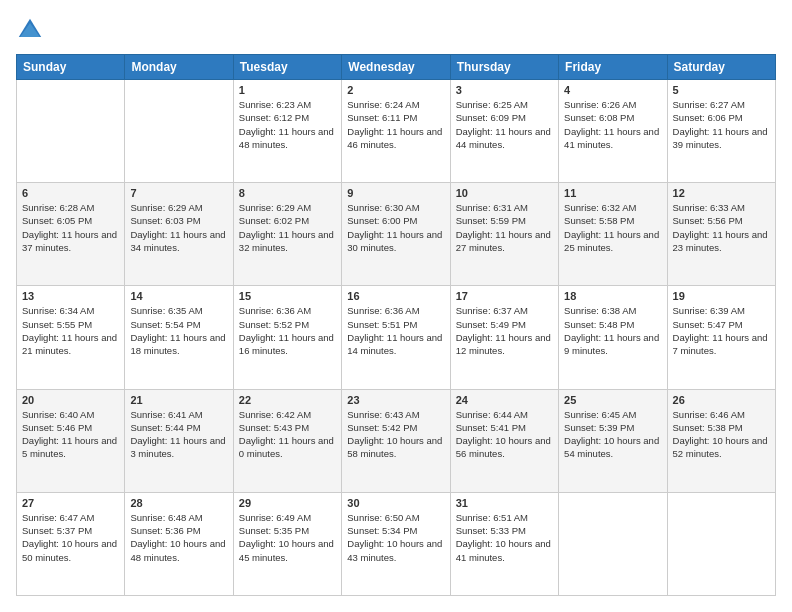 This screenshot has height=612, width=792. What do you see at coordinates (396, 228) in the screenshot?
I see `cell-info: Sunrise: 6:30 AM Sunset: 6:00 PM Dayligh…` at bounding box center [396, 228].